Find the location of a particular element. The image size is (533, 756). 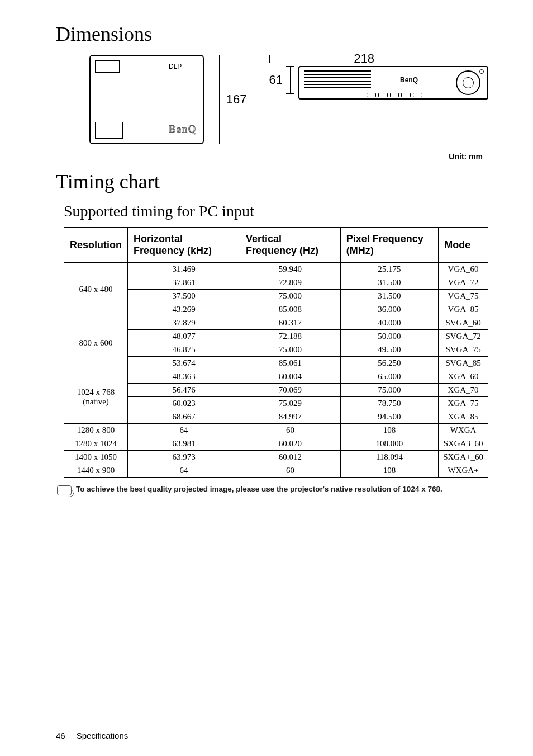

page-number: 46 is located at coordinates (60, 736).